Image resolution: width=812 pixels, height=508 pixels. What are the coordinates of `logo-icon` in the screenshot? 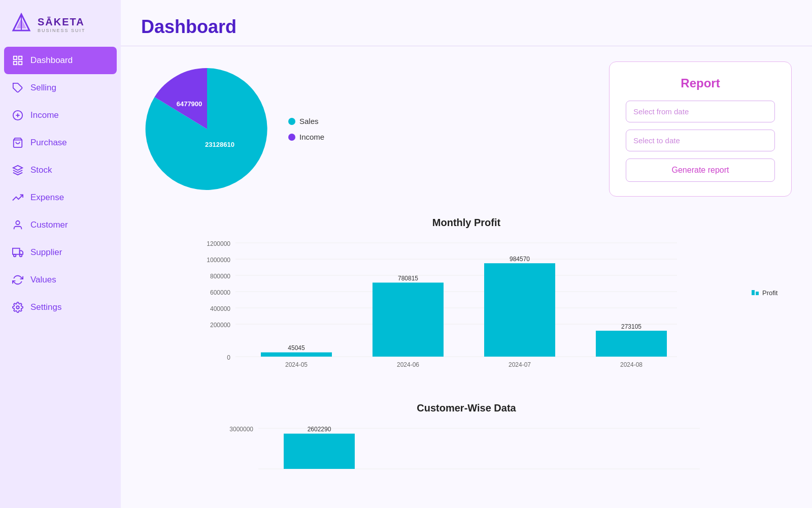 It's located at (21, 24).